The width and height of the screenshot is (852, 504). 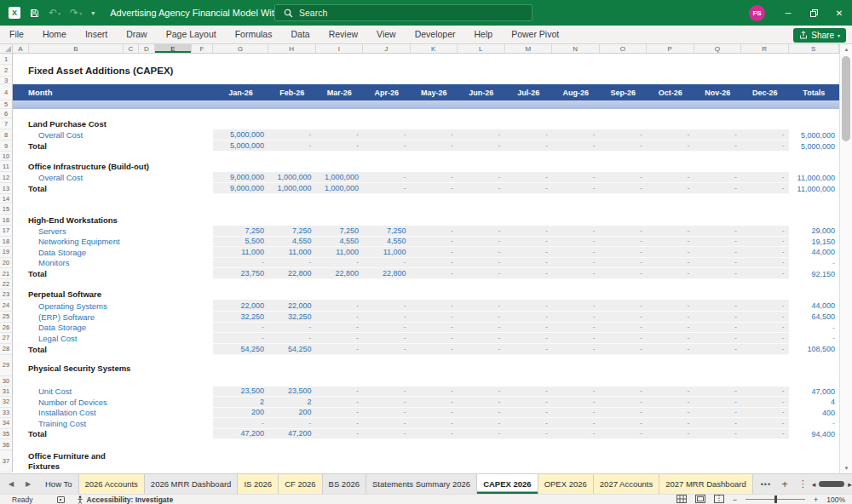 I want to click on row-header-3: 3, so click(x=7, y=80).